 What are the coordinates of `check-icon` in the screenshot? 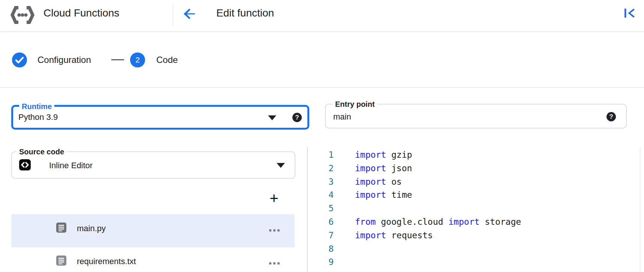 It's located at (19, 60).